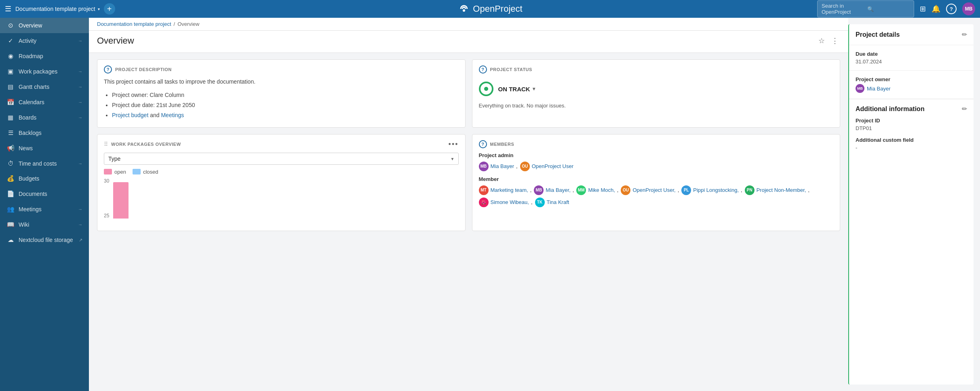 The width and height of the screenshot is (980, 391). Describe the element at coordinates (554, 190) in the screenshot. I see `member-mia-bayer: MB Mia Bayer,` at that location.